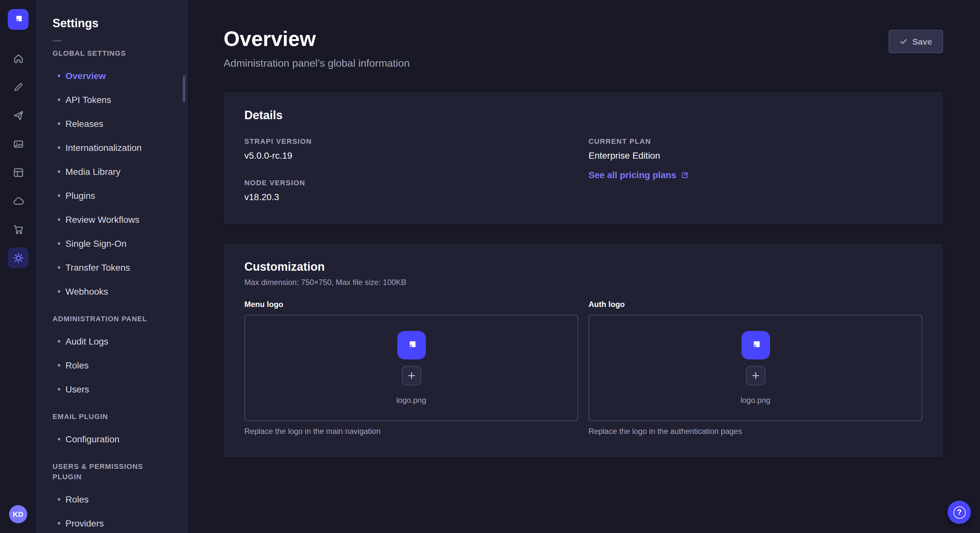 The height and width of the screenshot is (533, 980). Describe the element at coordinates (112, 439) in the screenshot. I see `email-plugin-list: Configuration` at that location.